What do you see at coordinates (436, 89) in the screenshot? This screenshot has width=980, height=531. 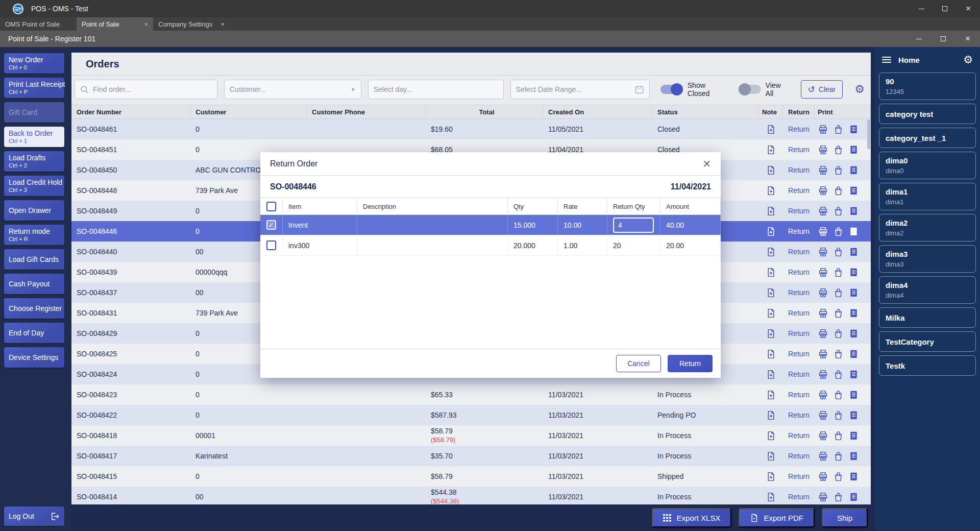 I see `select-day-dropdown: ▼` at bounding box center [436, 89].